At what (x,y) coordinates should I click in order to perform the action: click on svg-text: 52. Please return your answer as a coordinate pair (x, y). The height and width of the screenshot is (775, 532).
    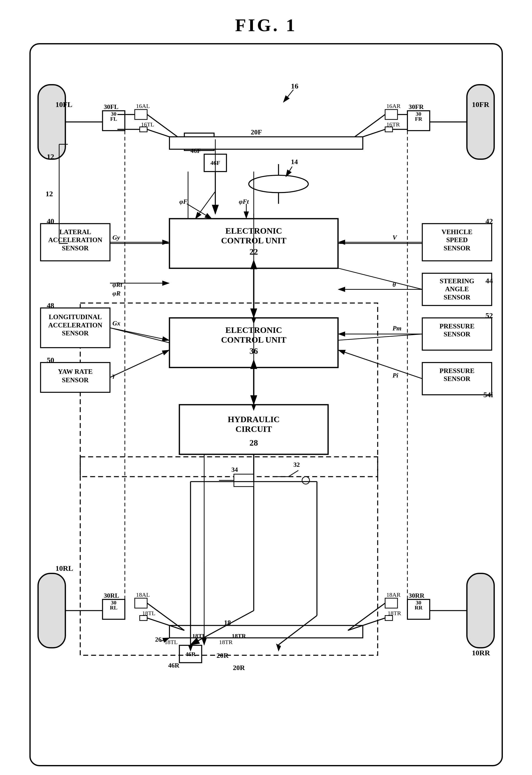
    Looking at the image, I should click on (489, 315).